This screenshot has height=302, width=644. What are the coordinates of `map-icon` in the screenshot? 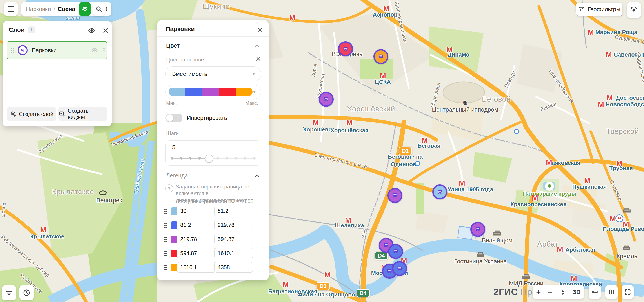 It's located at (612, 292).